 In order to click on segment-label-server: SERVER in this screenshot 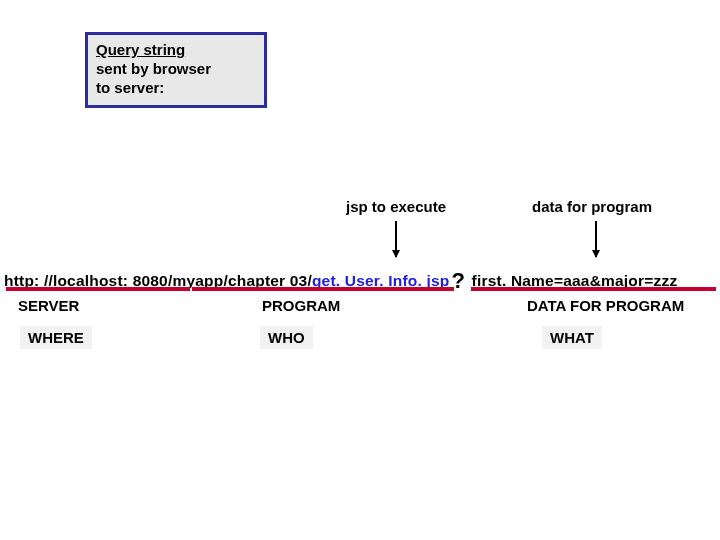, I will do `click(48, 306)`.